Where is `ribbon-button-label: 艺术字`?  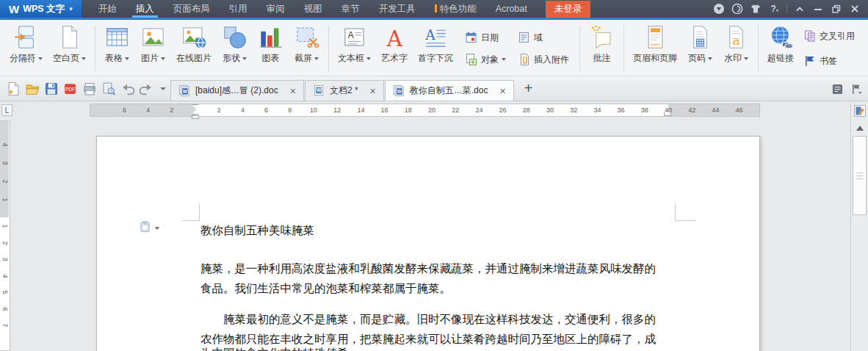 ribbon-button-label: 艺术字 is located at coordinates (394, 59).